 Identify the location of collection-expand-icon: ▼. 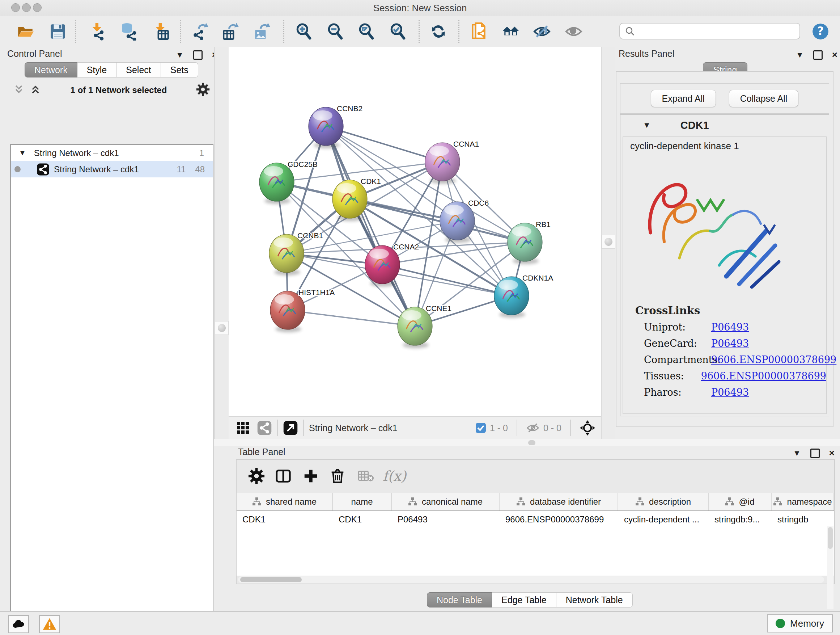
(23, 153).